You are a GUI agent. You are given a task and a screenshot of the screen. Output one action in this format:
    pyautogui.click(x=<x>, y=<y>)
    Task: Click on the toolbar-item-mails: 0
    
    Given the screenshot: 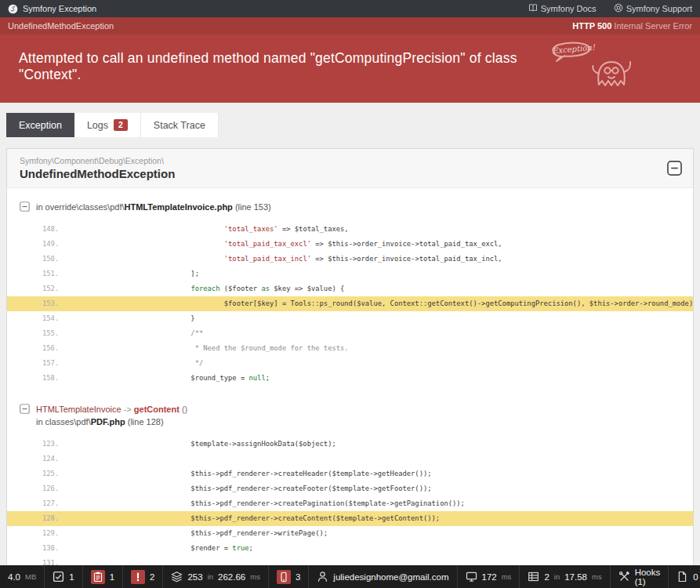 What is the action you would take?
    pyautogui.click(x=684, y=577)
    